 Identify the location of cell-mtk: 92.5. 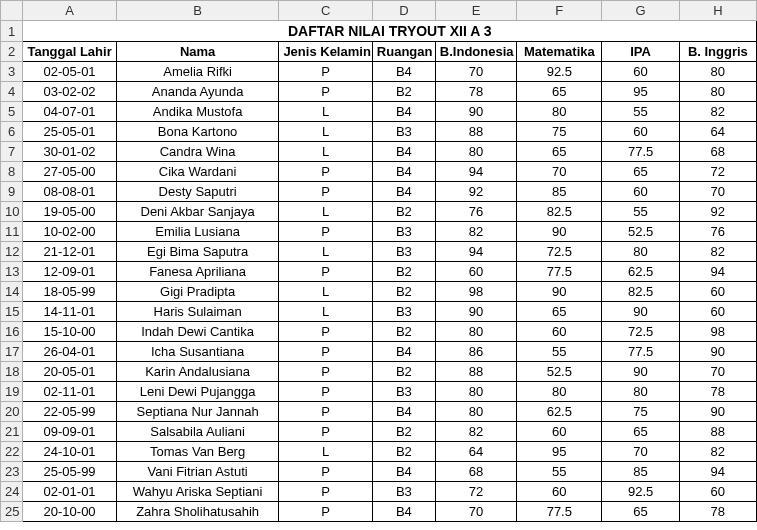
(560, 72).